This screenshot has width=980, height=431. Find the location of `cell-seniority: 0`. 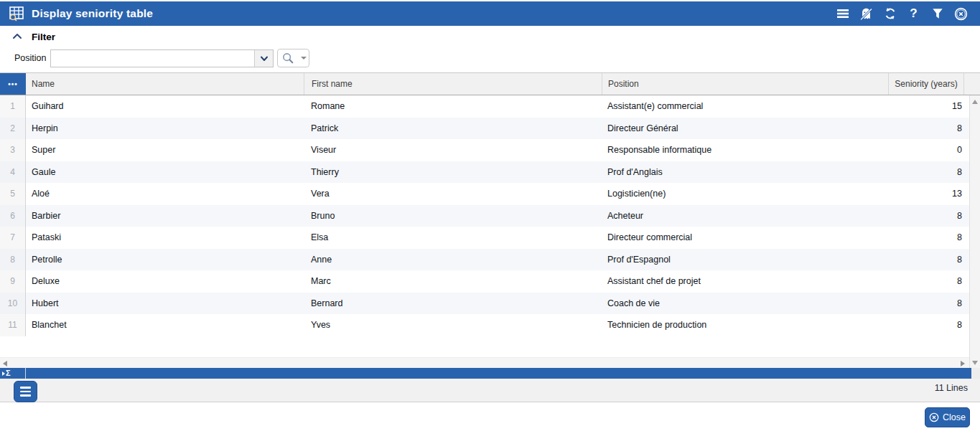

cell-seniority: 0 is located at coordinates (929, 151).